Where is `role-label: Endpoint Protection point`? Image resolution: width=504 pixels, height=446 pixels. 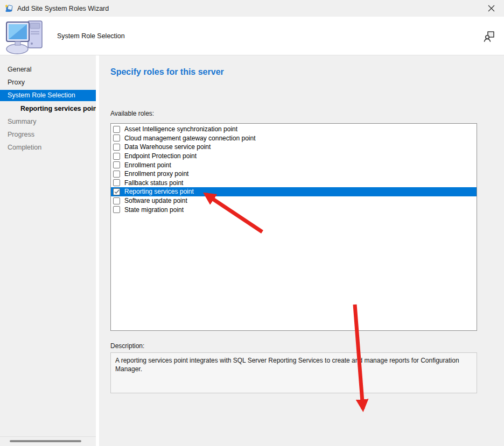 role-label: Endpoint Protection point is located at coordinates (160, 156).